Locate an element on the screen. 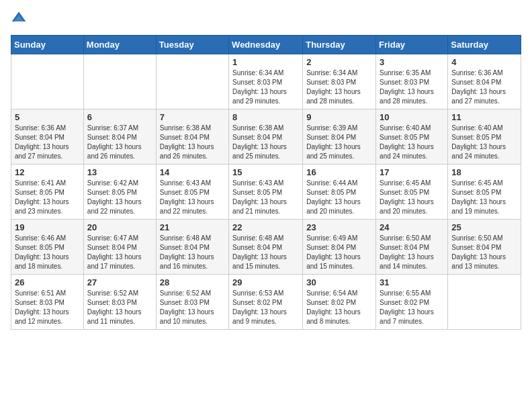 This screenshot has height=411, width=532. day-number: 28 is located at coordinates (192, 282).